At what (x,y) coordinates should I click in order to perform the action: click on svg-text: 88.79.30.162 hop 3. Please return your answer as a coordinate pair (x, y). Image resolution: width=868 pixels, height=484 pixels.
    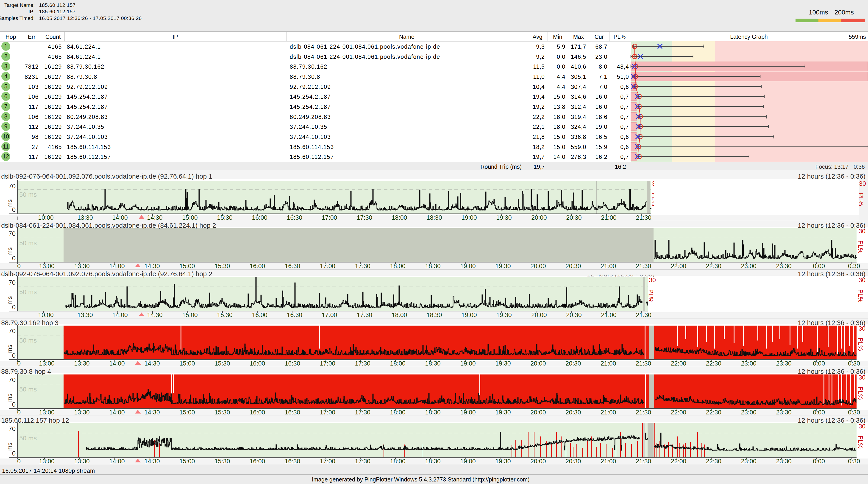
    Looking at the image, I should click on (30, 323).